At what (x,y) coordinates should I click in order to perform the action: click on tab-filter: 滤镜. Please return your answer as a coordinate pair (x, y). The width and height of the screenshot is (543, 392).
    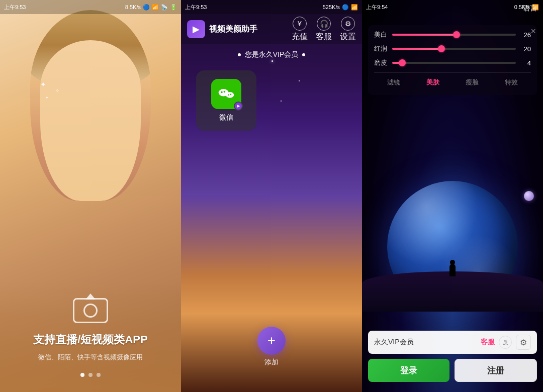
    Looking at the image, I should click on (394, 82).